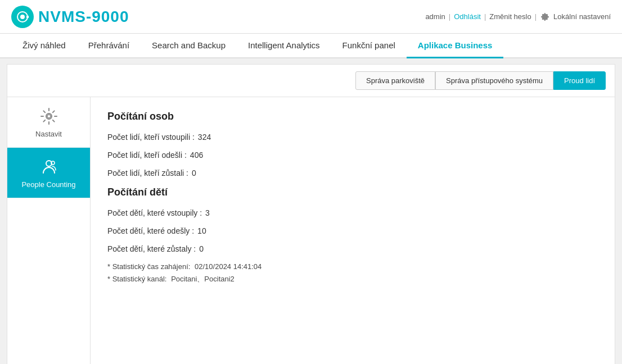 The height and width of the screenshot is (364, 622). What do you see at coordinates (435, 17) in the screenshot?
I see `username: admin` at bounding box center [435, 17].